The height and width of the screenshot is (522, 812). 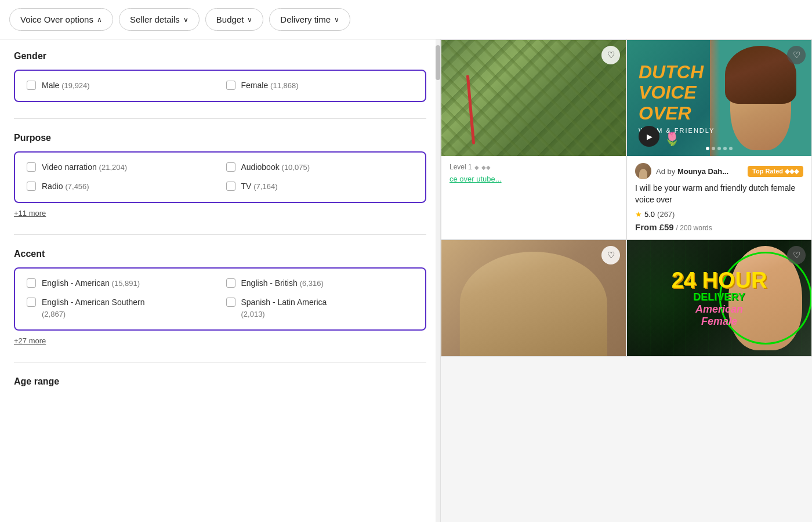 What do you see at coordinates (654, 227) in the screenshot?
I see `price-value: From £59` at bounding box center [654, 227].